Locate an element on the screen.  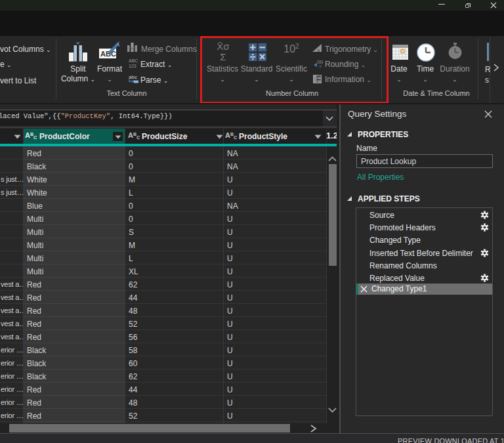
svg-text: 123 is located at coordinates (133, 66).